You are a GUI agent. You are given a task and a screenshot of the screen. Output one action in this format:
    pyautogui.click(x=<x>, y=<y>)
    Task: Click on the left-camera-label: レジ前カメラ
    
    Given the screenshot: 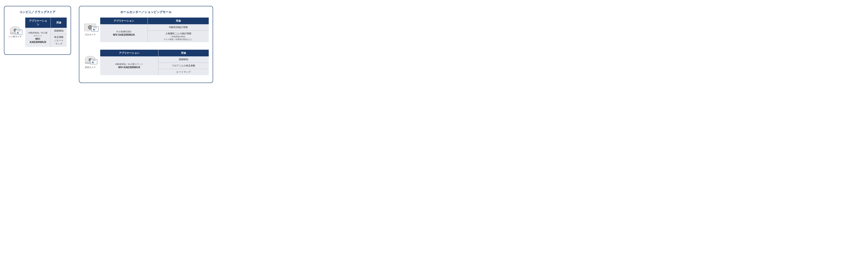 What is the action you would take?
    pyautogui.click(x=15, y=36)
    